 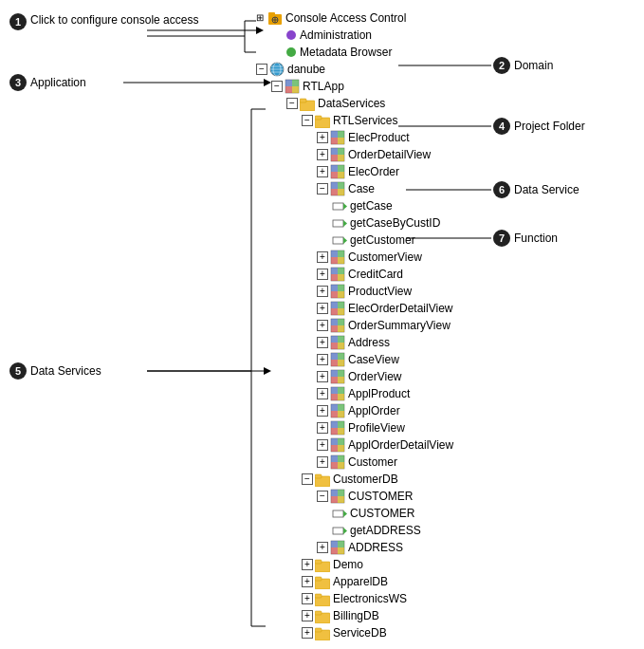 I want to click on tree-node-danube: − danube, so click(x=355, y=69).